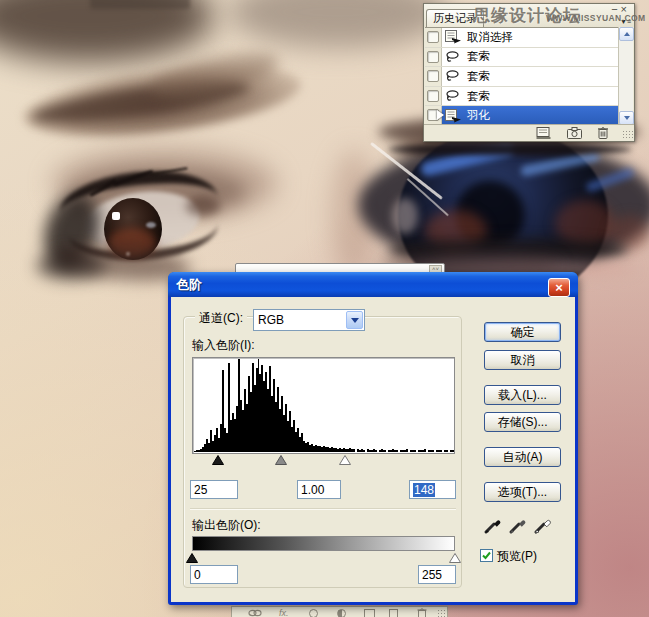 This screenshot has width=649, height=617. I want to click on history-list: 取消选择 套索 套索 套索, so click(522, 76).